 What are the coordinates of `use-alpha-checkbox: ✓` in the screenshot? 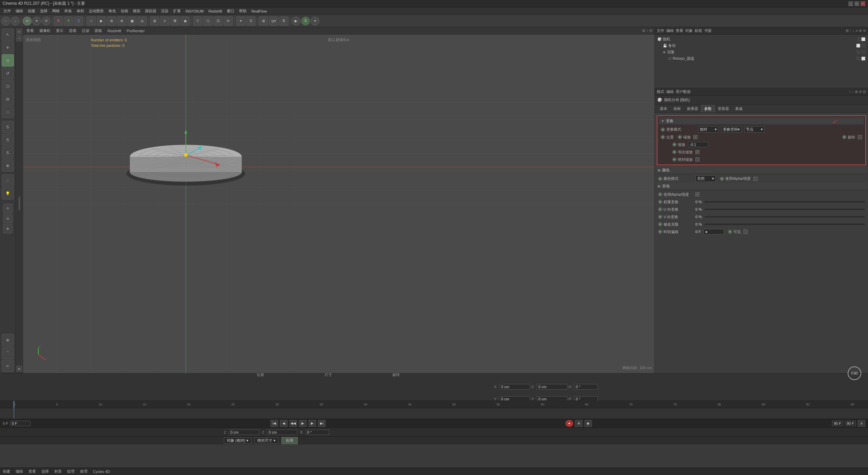 It's located at (697, 194).